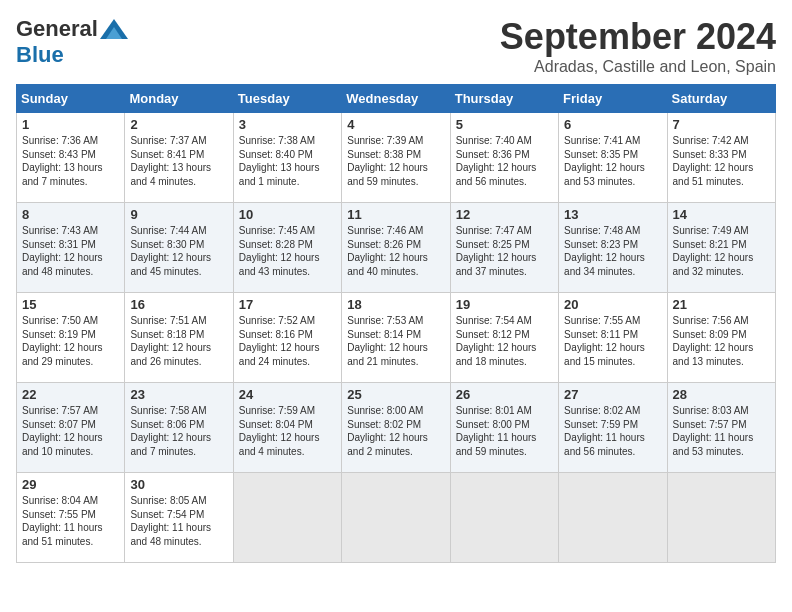  Describe the element at coordinates (70, 124) in the screenshot. I see `day-number: 1` at that location.